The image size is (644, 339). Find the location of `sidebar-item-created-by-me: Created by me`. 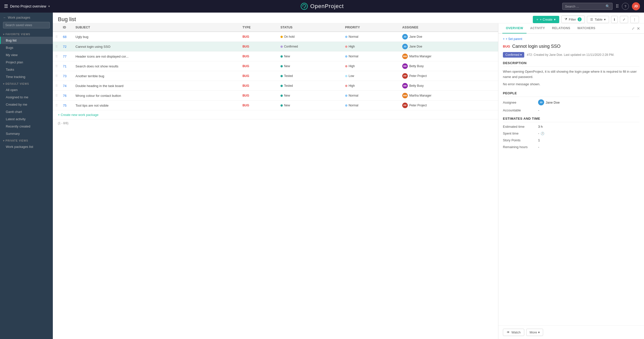

sidebar-item-created-by-me: Created by me is located at coordinates (26, 105).